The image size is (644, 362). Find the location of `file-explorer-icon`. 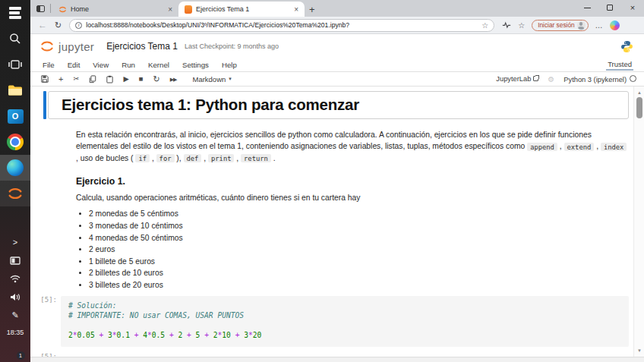

file-explorer-icon is located at coordinates (15, 90).